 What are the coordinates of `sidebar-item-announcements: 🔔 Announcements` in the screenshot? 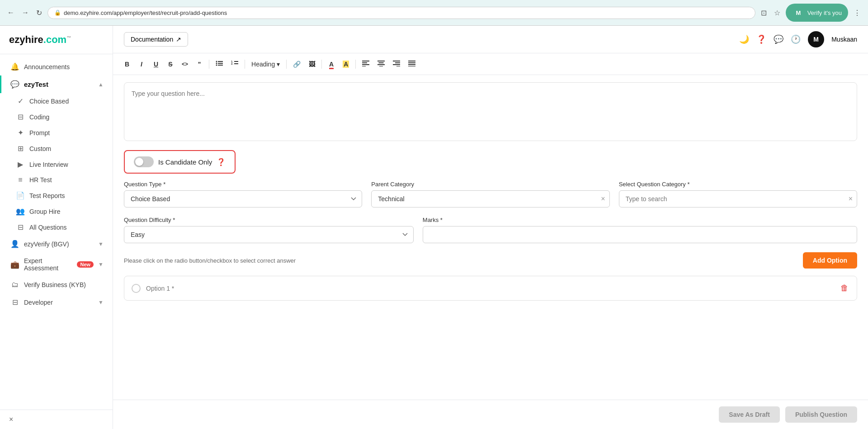 It's located at (56, 67).